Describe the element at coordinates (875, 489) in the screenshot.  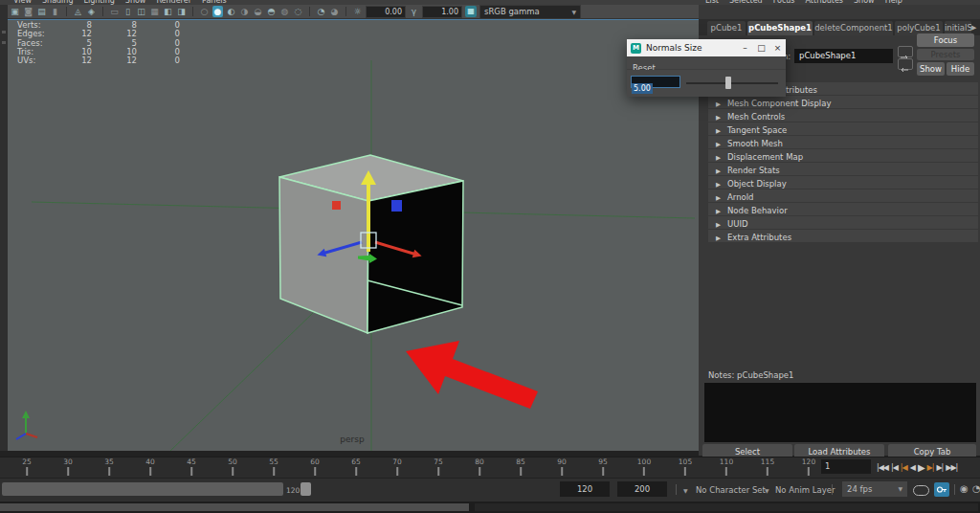
I see `fps-dropdown: 24 fps ▼` at that location.